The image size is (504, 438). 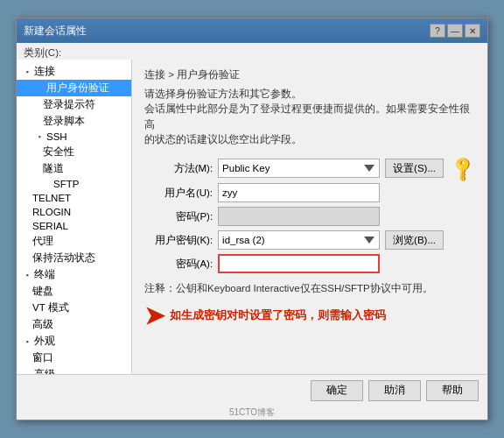 What do you see at coordinates (178, 265) in the screenshot?
I see `passphrase-label: 密码(A):` at bounding box center [178, 265].